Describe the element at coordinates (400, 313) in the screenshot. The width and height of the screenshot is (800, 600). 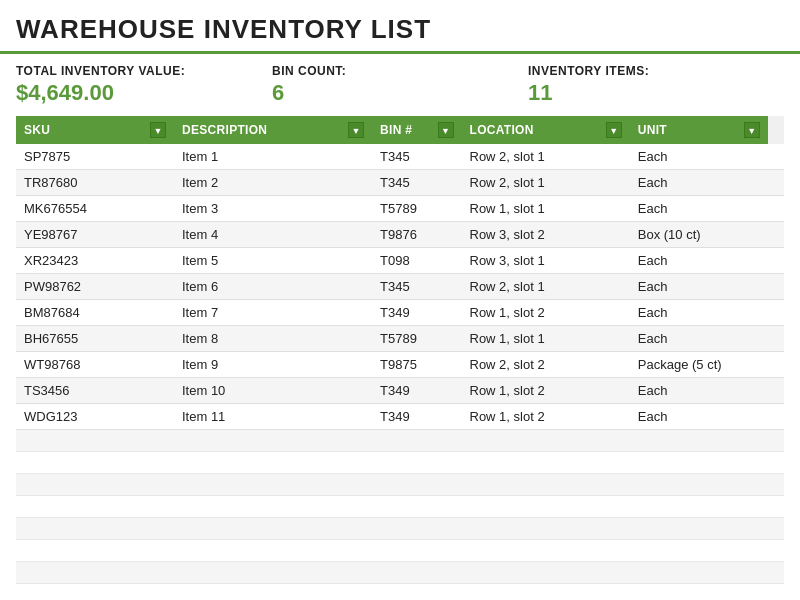
I see `table-row: BM87684Item 7T349Row 1, slot 2Each` at that location.